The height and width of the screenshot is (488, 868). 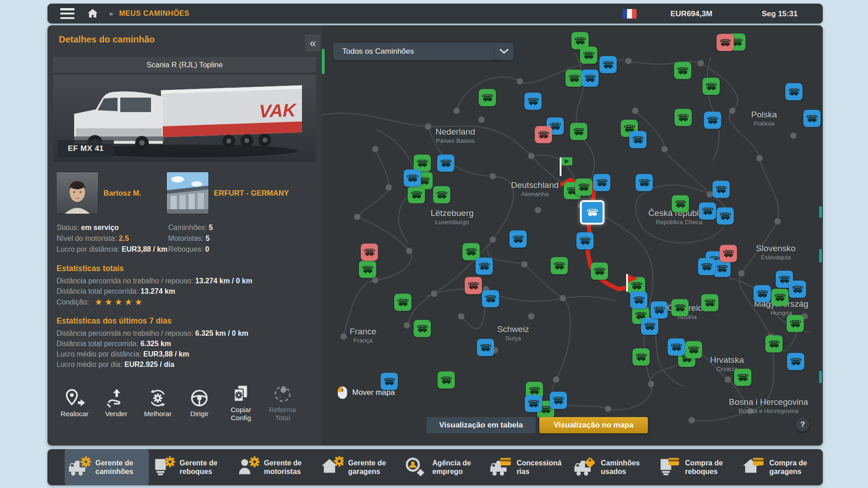 What do you see at coordinates (781, 467) in the screenshot?
I see `nav-item-garage-purchase: Compra degaragens` at bounding box center [781, 467].